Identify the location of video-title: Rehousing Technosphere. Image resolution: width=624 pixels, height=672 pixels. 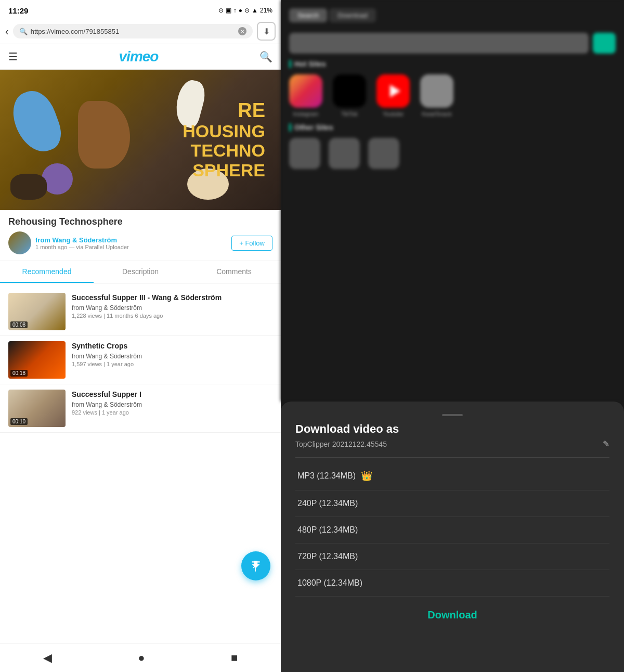
(140, 222).